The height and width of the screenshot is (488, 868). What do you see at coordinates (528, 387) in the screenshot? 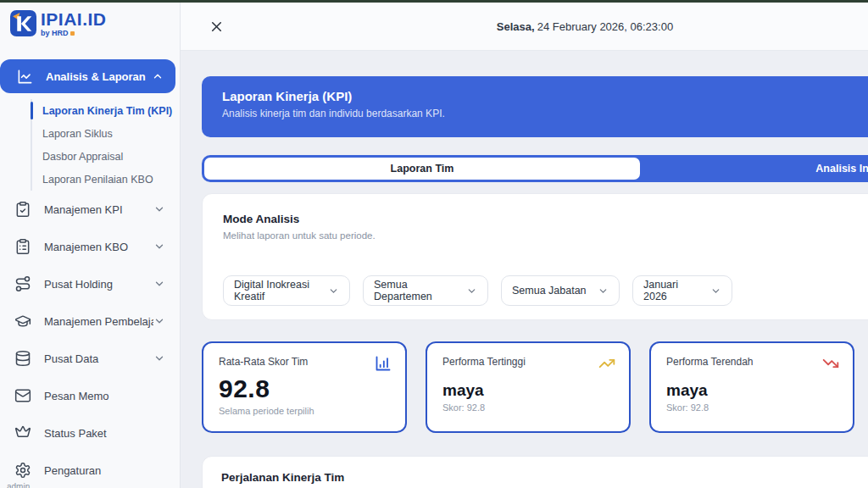
I see `stat-card-performa-tertinggi: Performa Tertinggi maya Skor: 92.8` at bounding box center [528, 387].